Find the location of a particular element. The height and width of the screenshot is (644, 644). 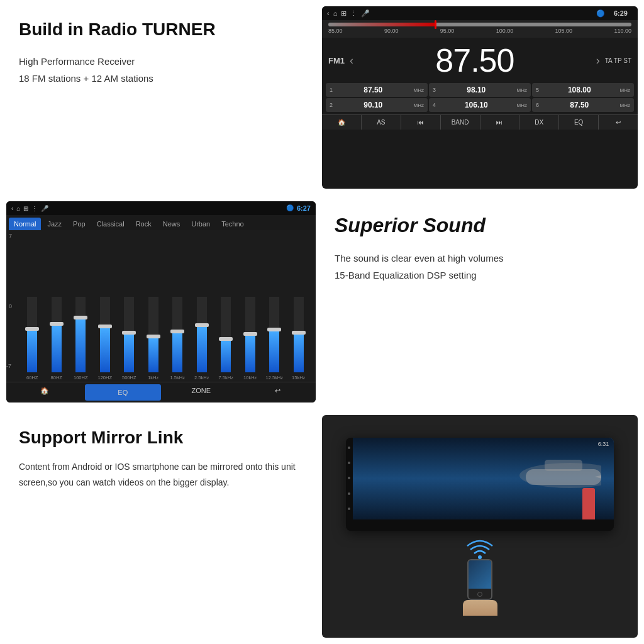

eq-fill-7_5khz is located at coordinates (226, 357).